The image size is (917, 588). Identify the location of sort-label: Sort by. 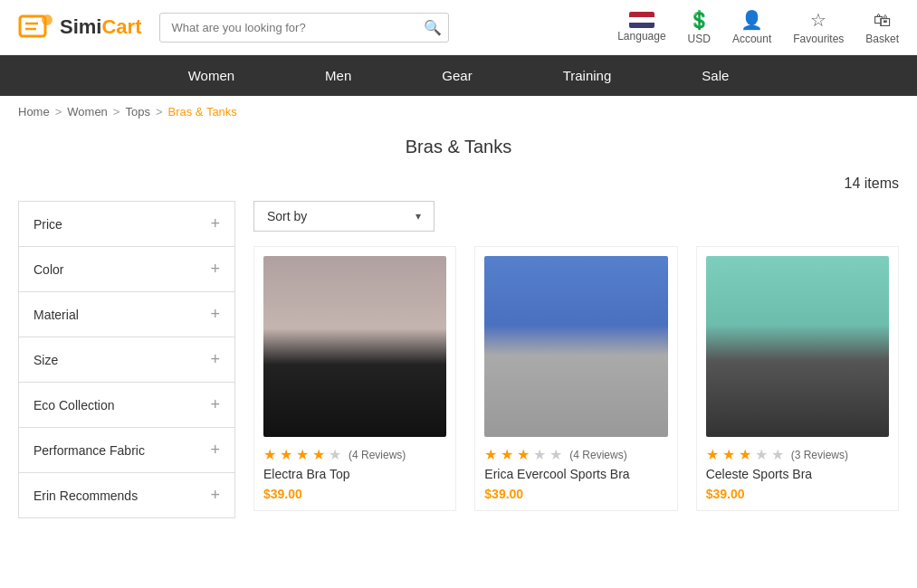
(287, 216).